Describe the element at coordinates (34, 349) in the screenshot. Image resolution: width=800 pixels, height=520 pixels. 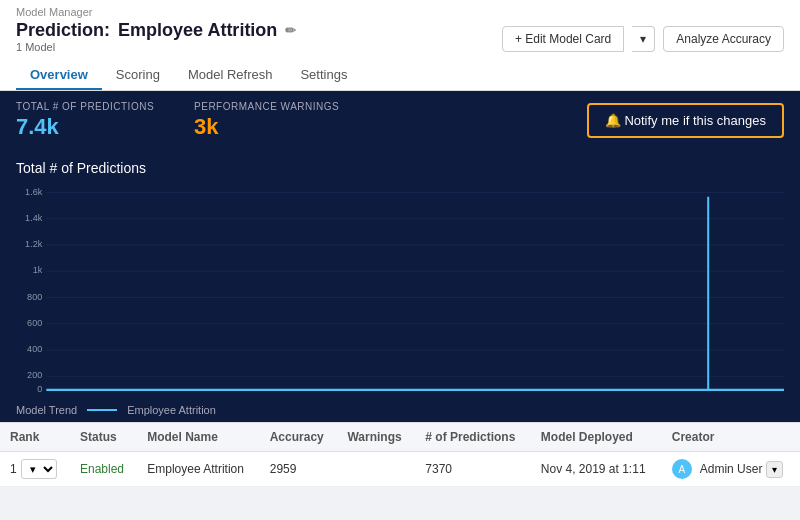
I see `svg-text: 400` at that location.